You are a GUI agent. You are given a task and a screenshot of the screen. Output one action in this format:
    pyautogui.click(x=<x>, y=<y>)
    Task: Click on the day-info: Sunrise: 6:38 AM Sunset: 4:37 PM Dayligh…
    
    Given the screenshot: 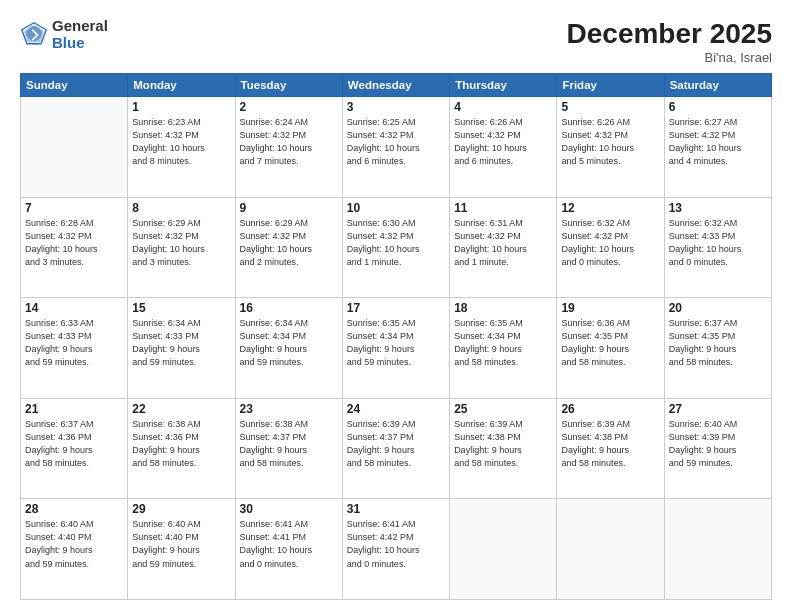 What is the action you would take?
    pyautogui.click(x=289, y=444)
    